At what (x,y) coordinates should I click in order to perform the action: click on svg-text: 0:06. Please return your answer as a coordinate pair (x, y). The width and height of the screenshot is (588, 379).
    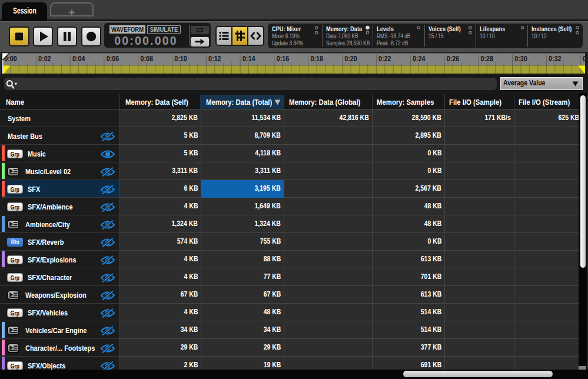
    Looking at the image, I should click on (113, 59).